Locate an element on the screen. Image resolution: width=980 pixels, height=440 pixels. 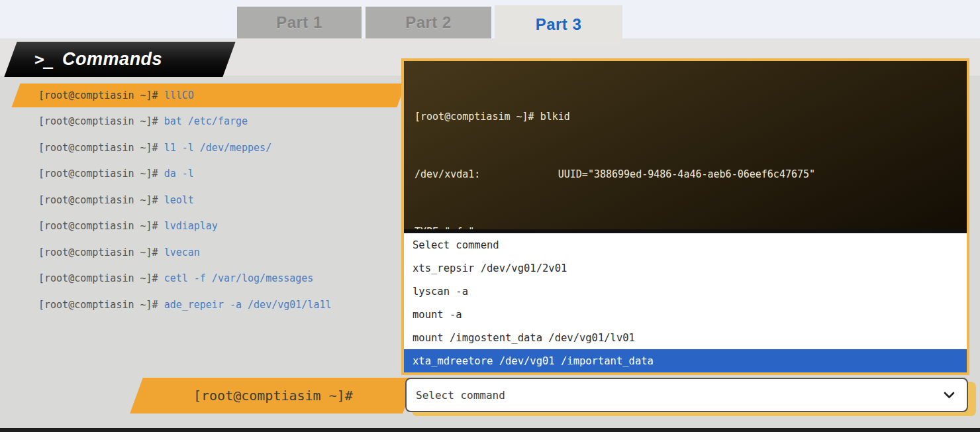
command-history-row: [root@comptiasin ~]# leolt is located at coordinates (185, 200).